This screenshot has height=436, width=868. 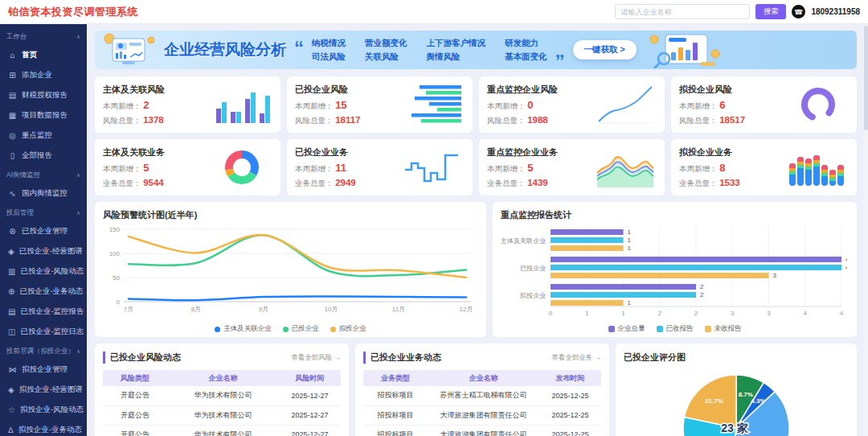 What do you see at coordinates (116, 278) in the screenshot?
I see `svg-text: 50` at bounding box center [116, 278].